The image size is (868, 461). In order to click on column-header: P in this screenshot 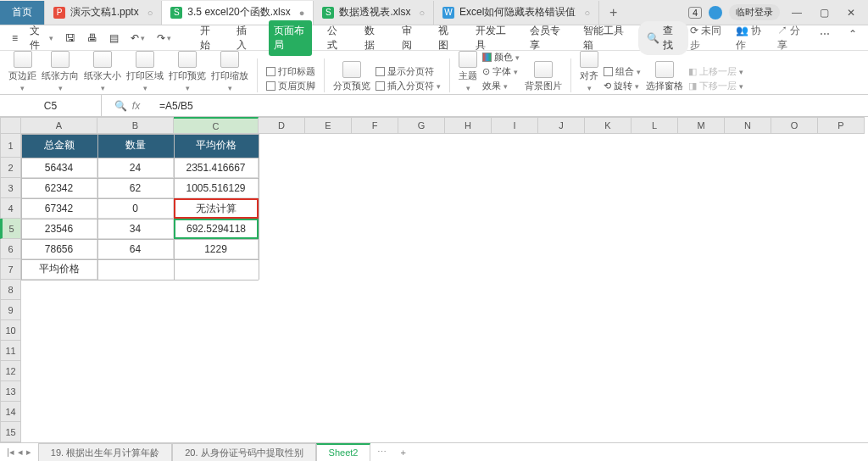, I will do `click(841, 125)`.